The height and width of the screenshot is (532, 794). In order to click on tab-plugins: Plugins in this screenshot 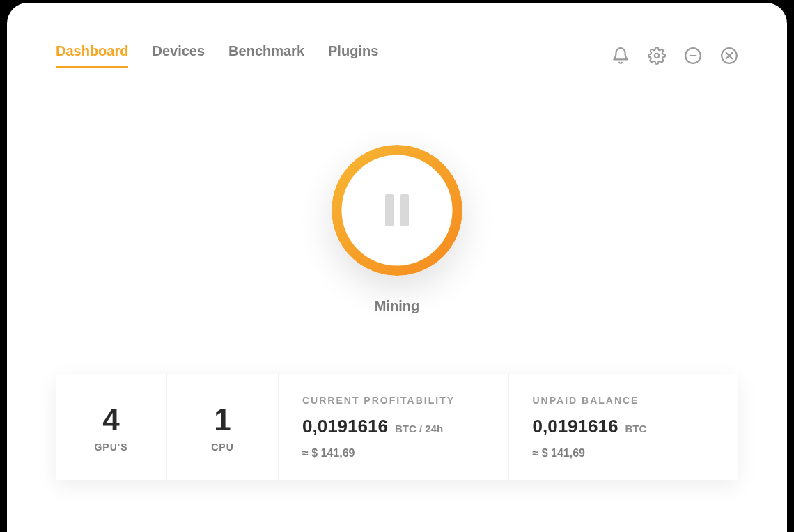, I will do `click(353, 56)`.